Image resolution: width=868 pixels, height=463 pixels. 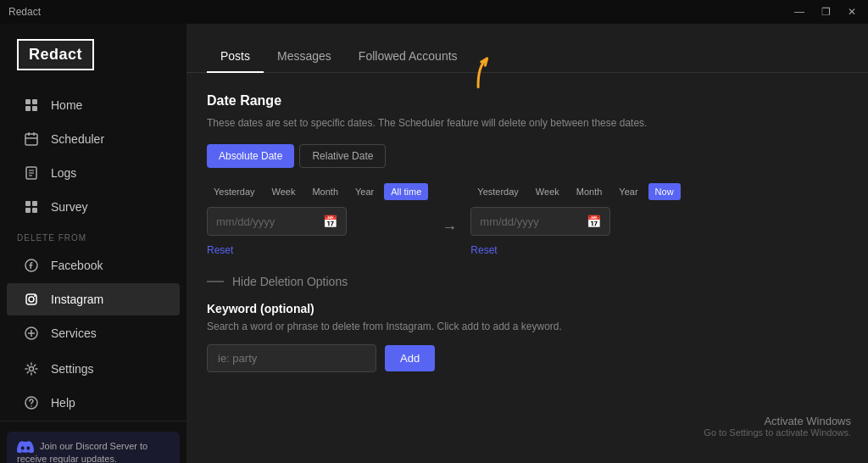 I want to click on nav-section: Home Scheduler, so click(x=93, y=219).